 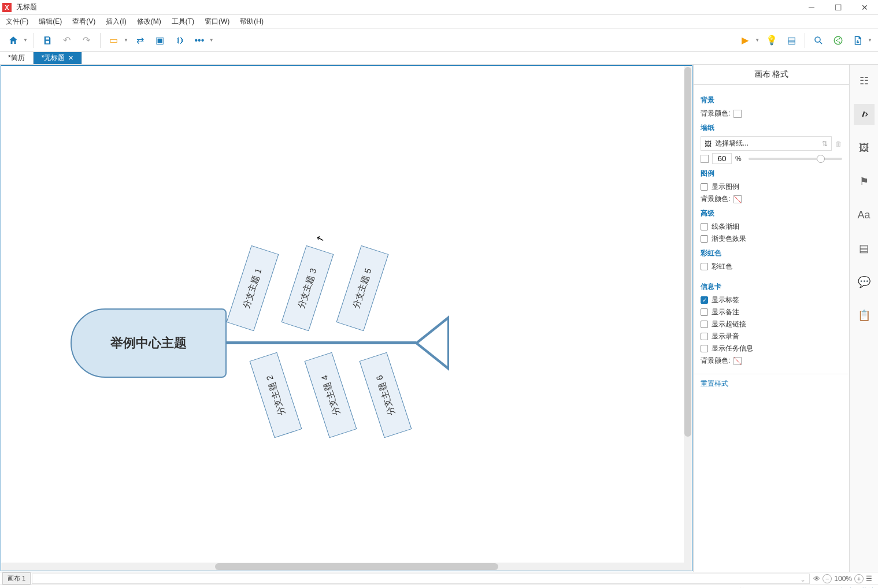 What do you see at coordinates (838, 40) in the screenshot?
I see `share-button` at bounding box center [838, 40].